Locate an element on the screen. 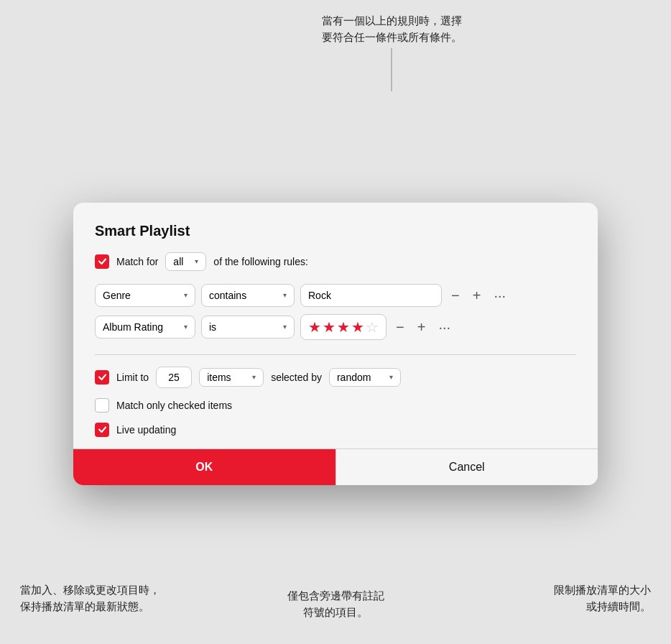 This screenshot has width=671, height=644. rule2-add-button: + is located at coordinates (422, 327).